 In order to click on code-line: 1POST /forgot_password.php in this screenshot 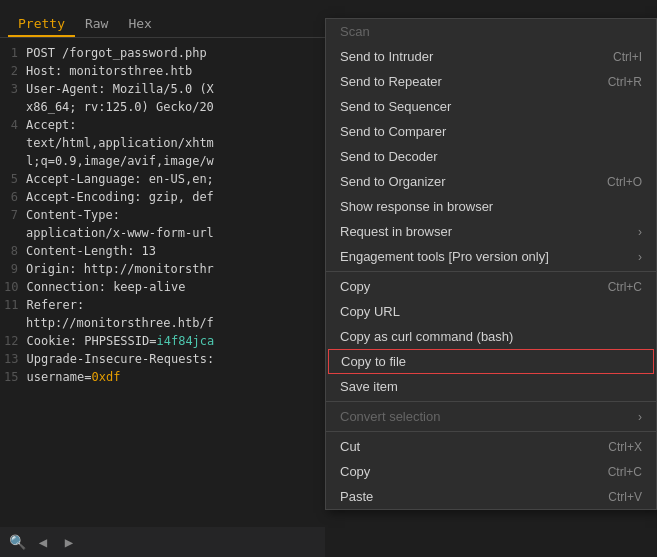, I will do `click(162, 55)`.